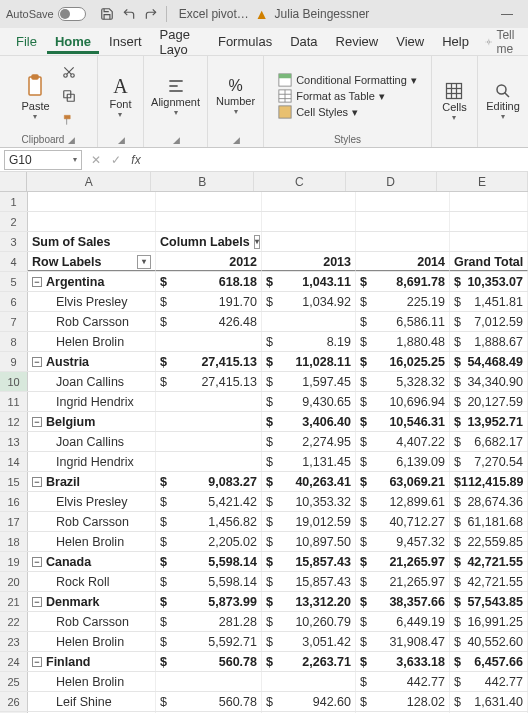  What do you see at coordinates (410, 42) in the screenshot?
I see `tab-view: View` at bounding box center [410, 42].